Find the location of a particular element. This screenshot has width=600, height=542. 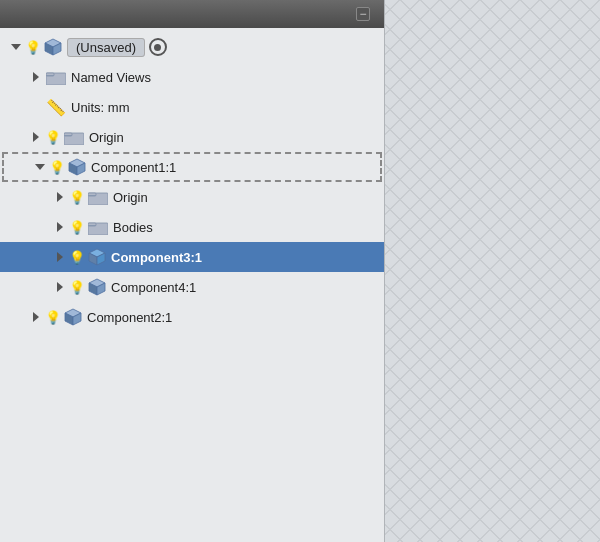

tree-row-component4: 💡 Component4:1 is located at coordinates (192, 287).